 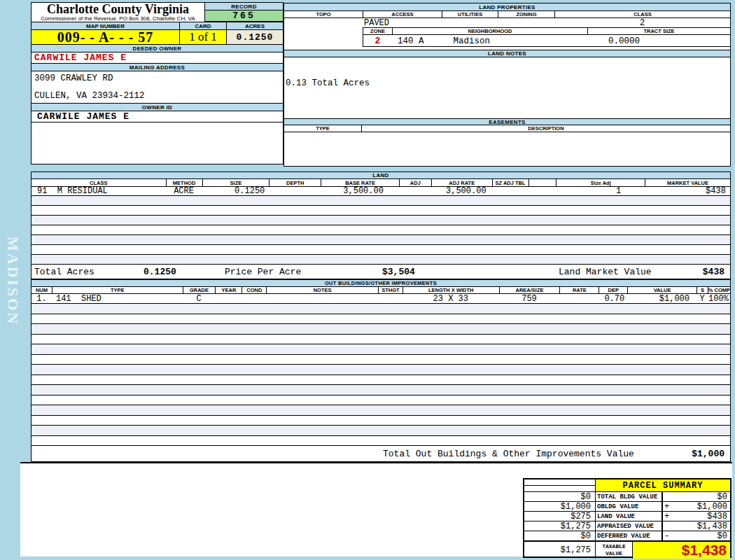 What do you see at coordinates (529, 290) in the screenshot?
I see `column-header: AREA/SIZE` at bounding box center [529, 290].